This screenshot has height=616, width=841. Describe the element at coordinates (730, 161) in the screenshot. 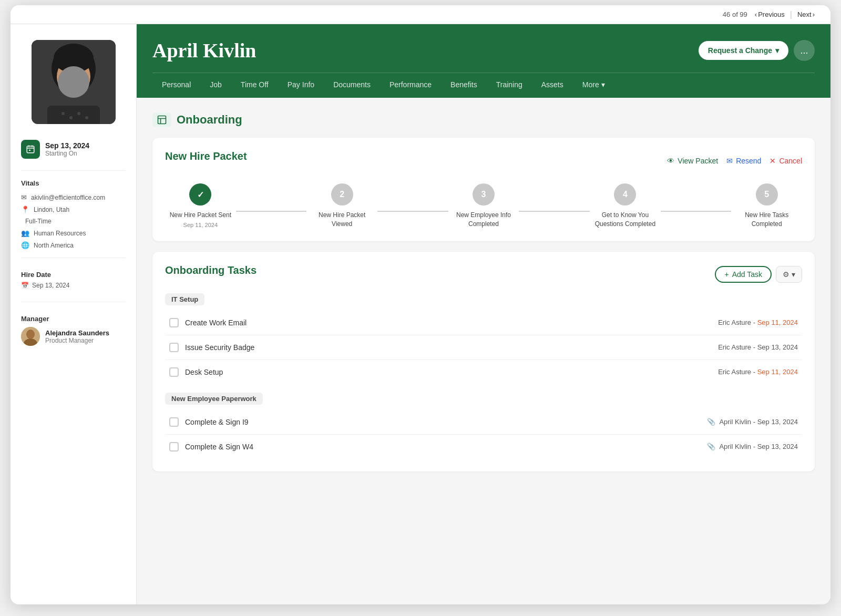

I see `mail-icon: ✉` at that location.